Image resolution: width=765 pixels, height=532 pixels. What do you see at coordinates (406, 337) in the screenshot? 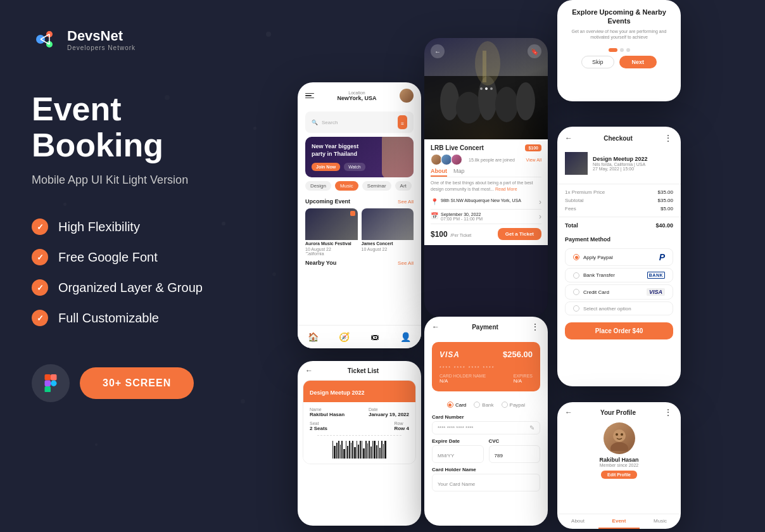
I see `nav-profile-icon: 👤` at bounding box center [406, 337].